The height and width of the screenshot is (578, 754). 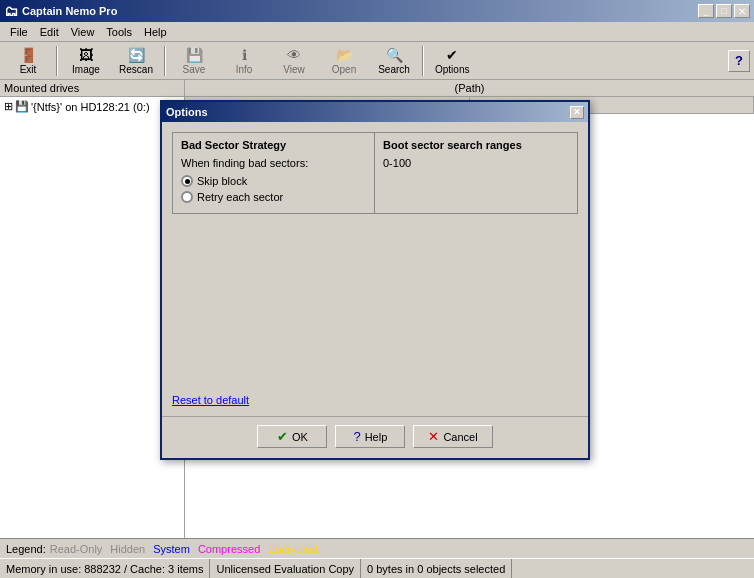 What do you see at coordinates (476, 163) in the screenshot?
I see `boot-sector-value: 0-100` at bounding box center [476, 163].